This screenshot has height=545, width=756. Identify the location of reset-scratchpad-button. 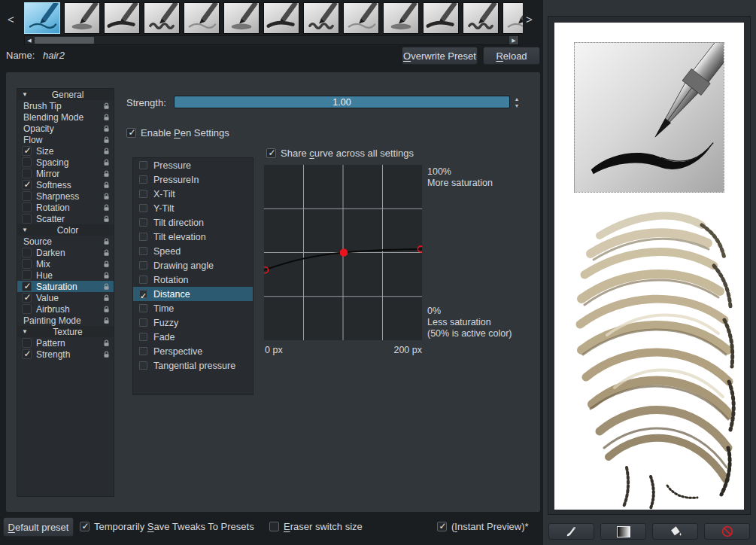
(727, 531).